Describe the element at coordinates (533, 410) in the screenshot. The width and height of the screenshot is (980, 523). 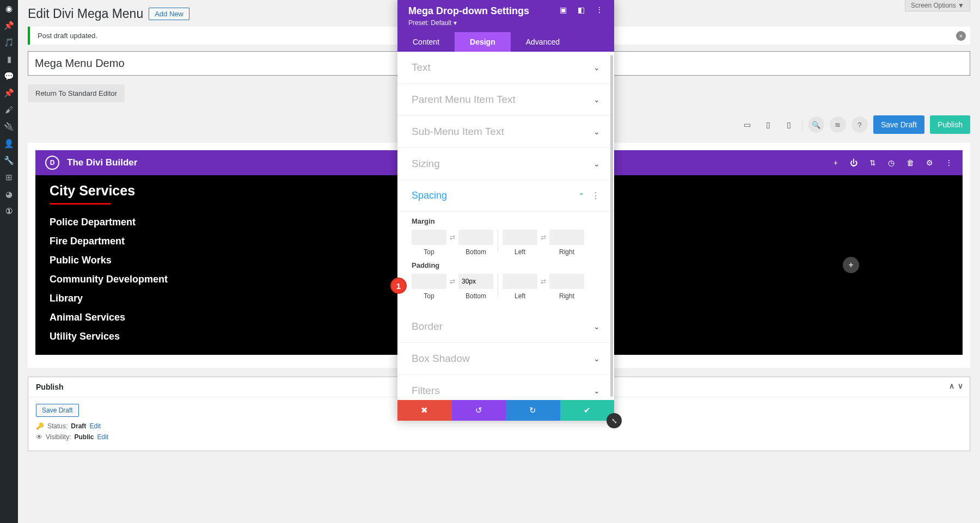
I see `redo-button: ↻` at that location.